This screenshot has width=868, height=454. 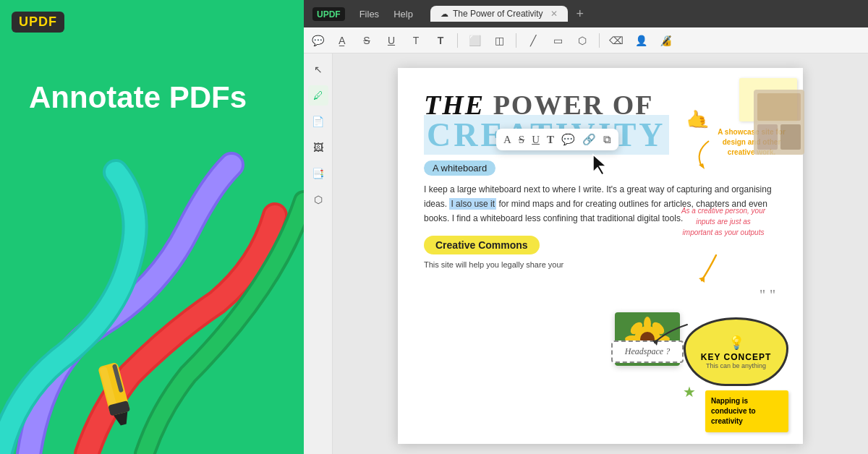 What do you see at coordinates (533, 40) in the screenshot?
I see `line-tool: ╱` at bounding box center [533, 40].